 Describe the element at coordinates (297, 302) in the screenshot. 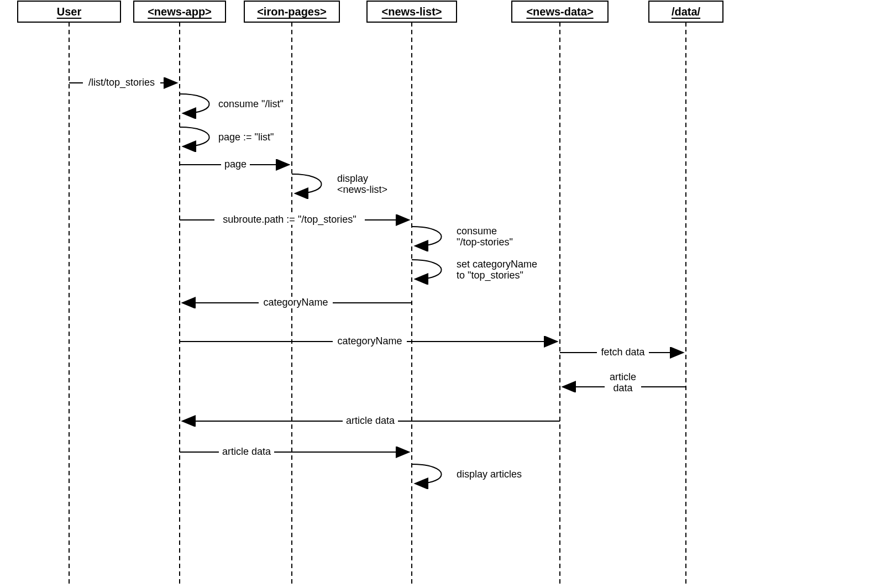

I see `msg-category-name-back: categoryName` at that location.